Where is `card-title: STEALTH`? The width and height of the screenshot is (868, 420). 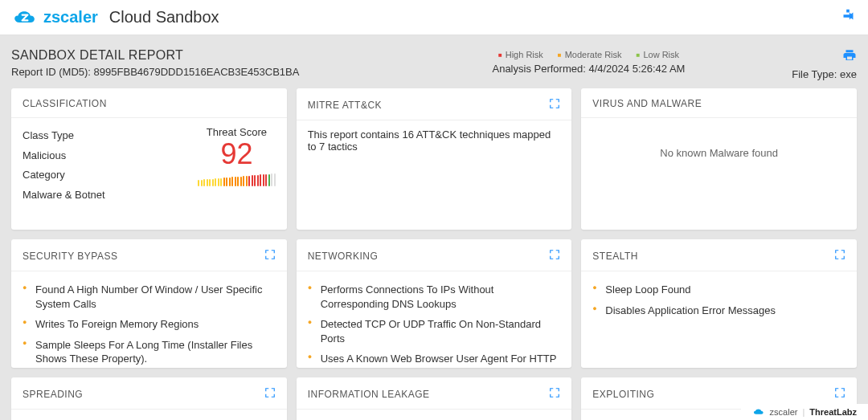 card-title: STEALTH is located at coordinates (616, 256).